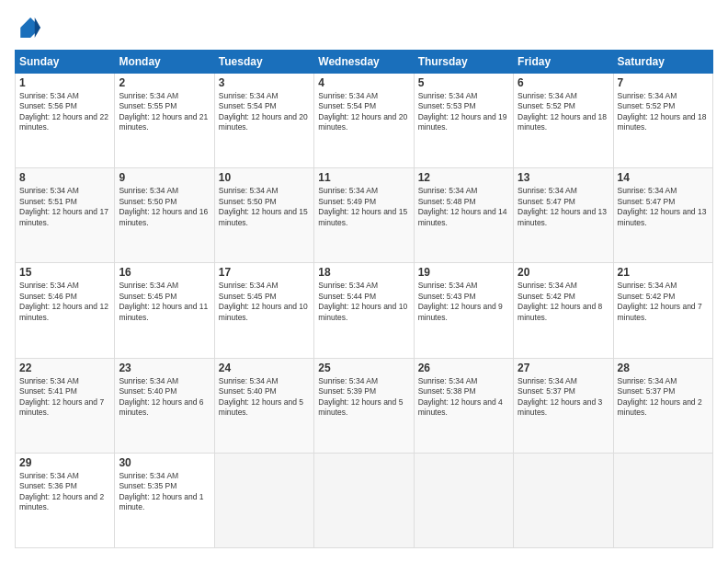 The image size is (728, 563). I want to click on calendar-cell: 15Sunrise: 5:34 AMSunset: 5:46 PMDayligh…, so click(65, 311).